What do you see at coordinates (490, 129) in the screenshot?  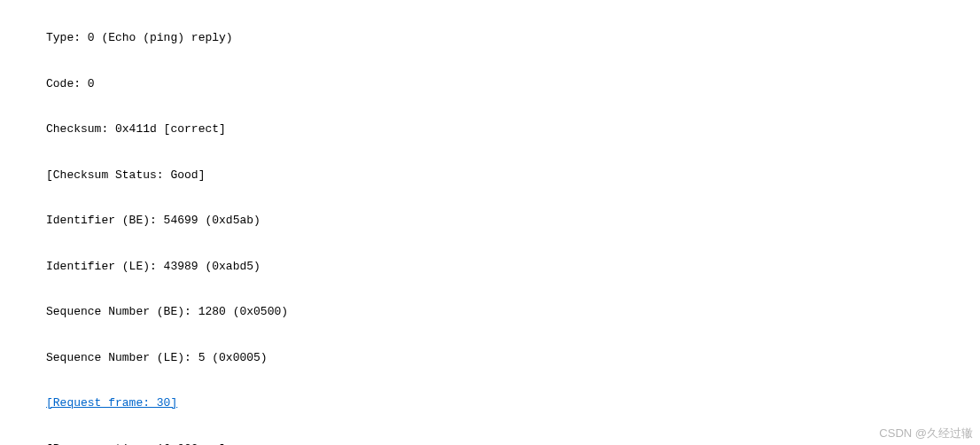 I see `icmp-checksum: Checksum: 0x411d [correct]` at bounding box center [490, 129].